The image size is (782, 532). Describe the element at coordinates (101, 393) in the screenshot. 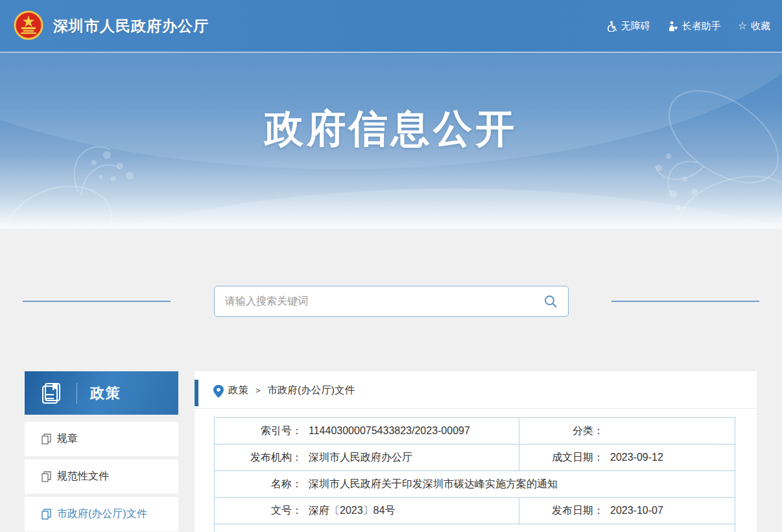

I see `sidebar-header: 政策` at that location.